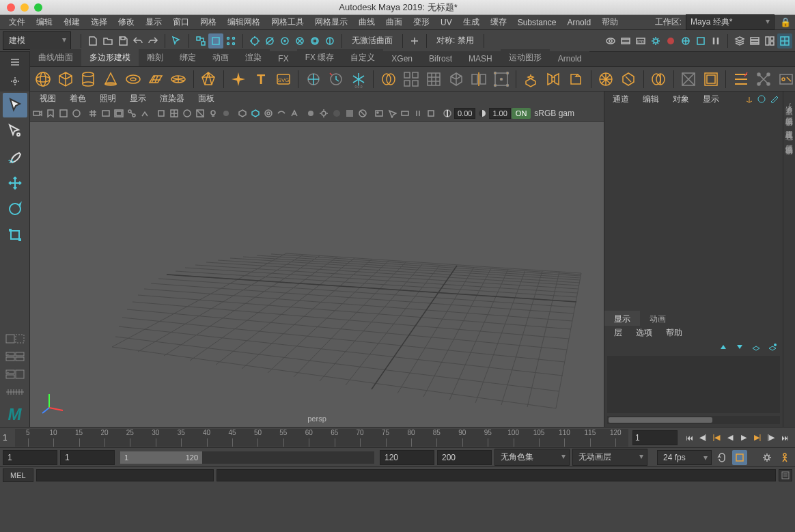 The width and height of the screenshot is (795, 532). Describe the element at coordinates (755, 41) in the screenshot. I see `panel-layout2-icon` at that location.